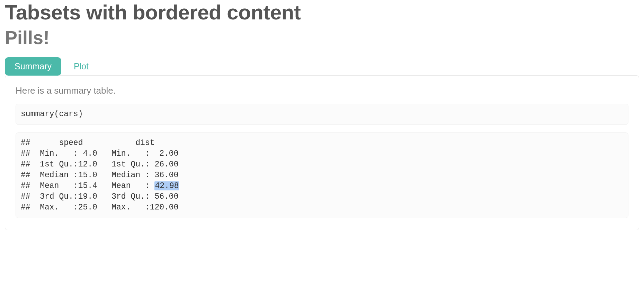  What do you see at coordinates (322, 37) in the screenshot?
I see `page-subtitle: Pills!` at bounding box center [322, 37].